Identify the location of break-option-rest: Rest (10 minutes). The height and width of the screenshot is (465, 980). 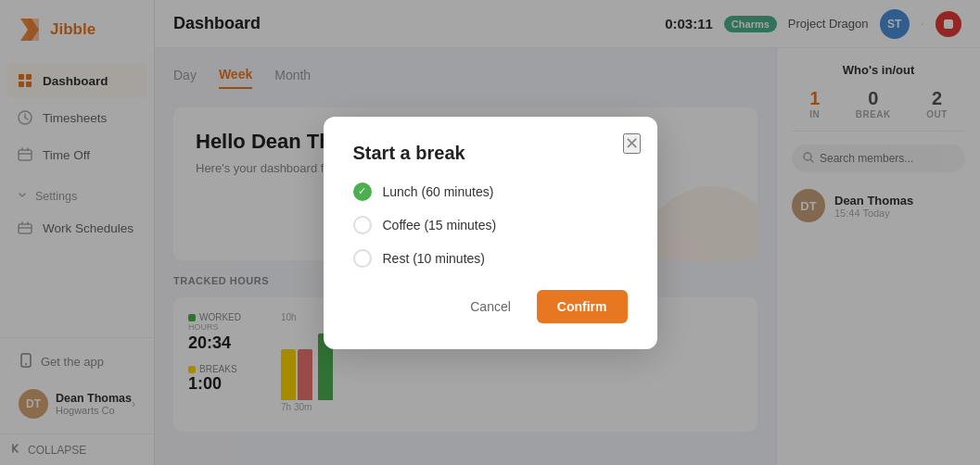
(490, 258).